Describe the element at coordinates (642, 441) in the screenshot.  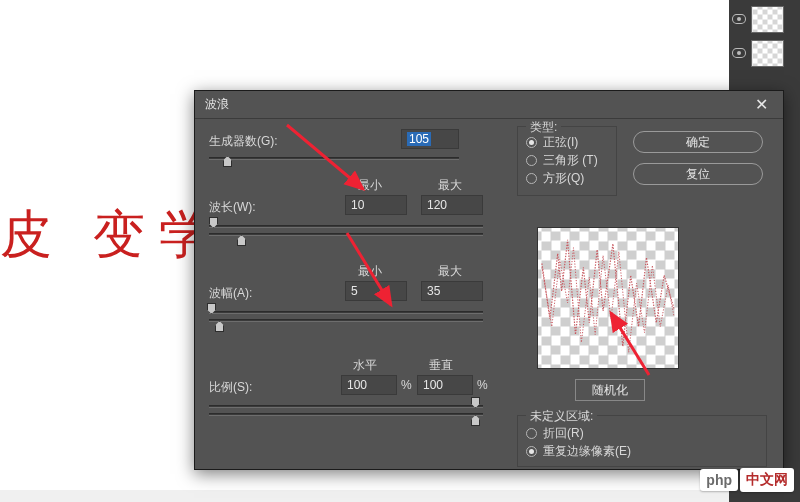
I see `undefined-area-group: 未定义区域: 折回(R) 重复边缘像素(E)` at that location.